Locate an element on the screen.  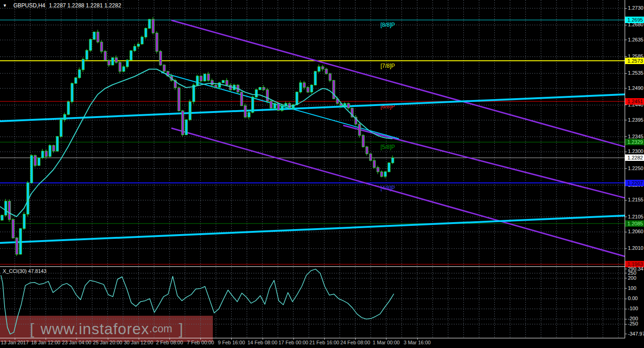
price-badge-1.2085: 1.2085 is located at coordinates (635, 224).